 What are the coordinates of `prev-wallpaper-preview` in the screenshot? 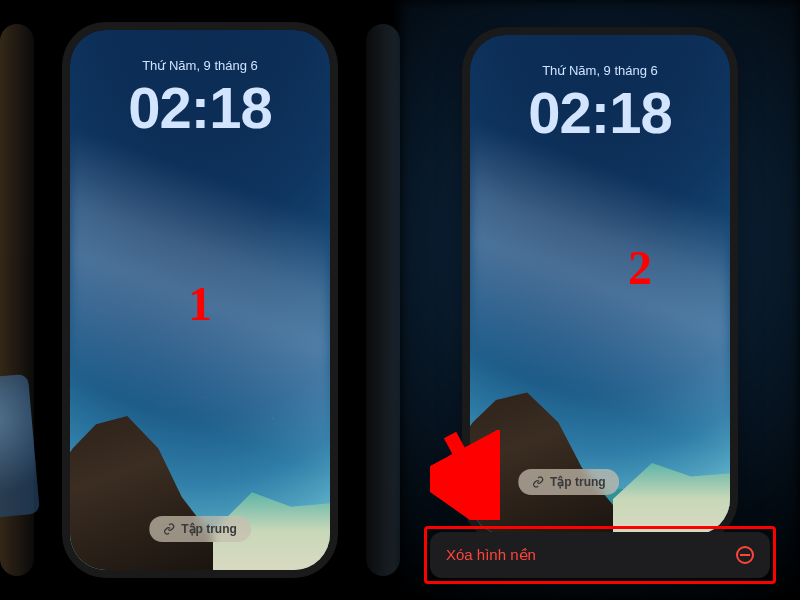 It's located at (20, 446).